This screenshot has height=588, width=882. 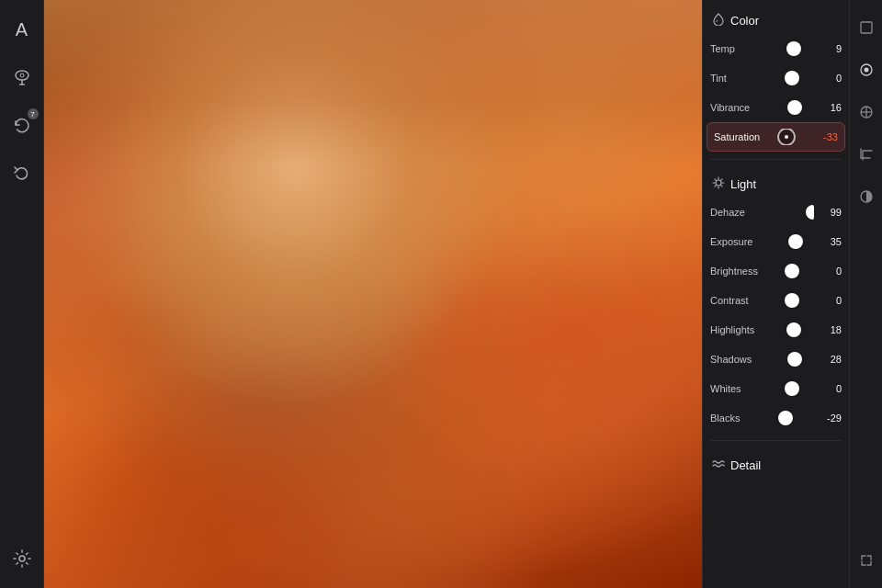 What do you see at coordinates (738, 389) in the screenshot?
I see `whites-label: Whites` at bounding box center [738, 389].